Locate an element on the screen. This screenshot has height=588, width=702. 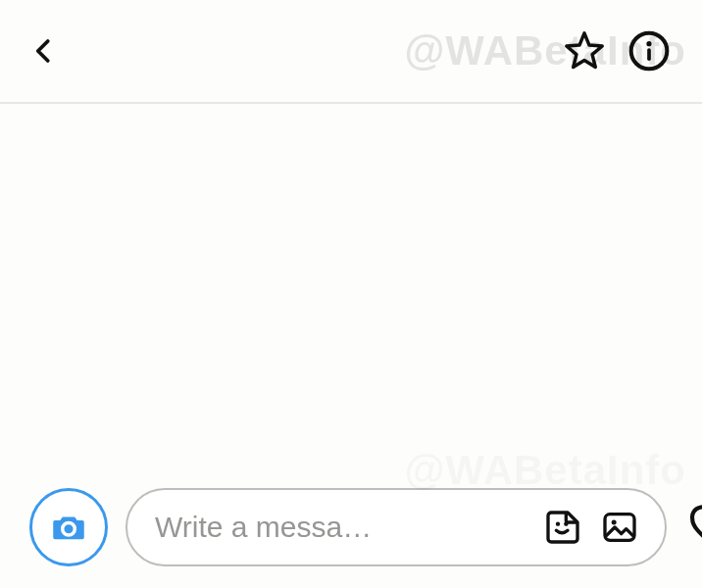
sticker-icon is located at coordinates (563, 527).